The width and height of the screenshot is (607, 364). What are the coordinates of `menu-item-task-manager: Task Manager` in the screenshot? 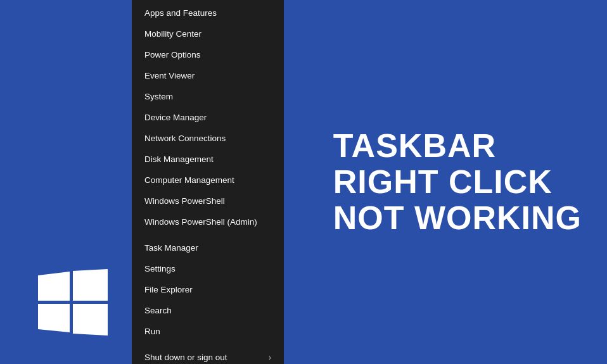 It's located at (208, 248).